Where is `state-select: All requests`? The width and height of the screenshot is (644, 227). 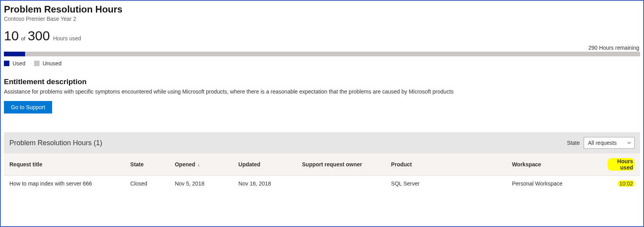 state-select: All requests is located at coordinates (609, 143).